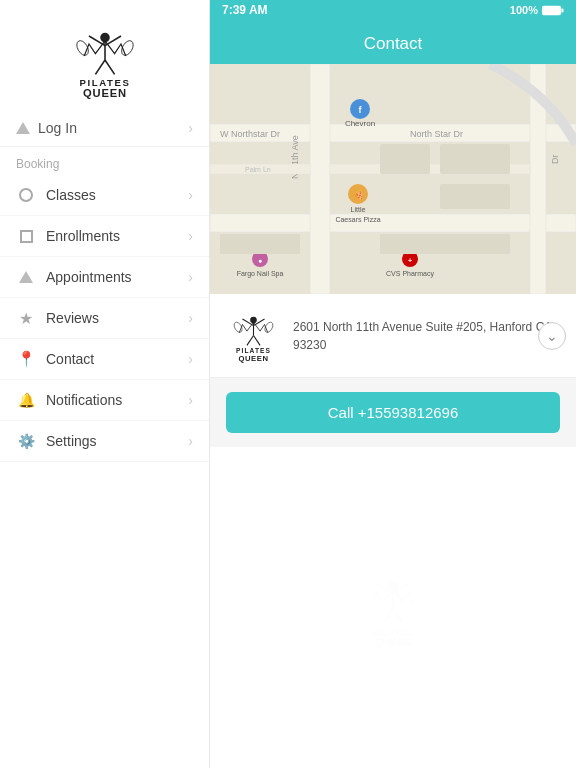 Image resolution: width=576 pixels, height=768 pixels. Describe the element at coordinates (26, 236) in the screenshot. I see `enrollments-icon` at that location.